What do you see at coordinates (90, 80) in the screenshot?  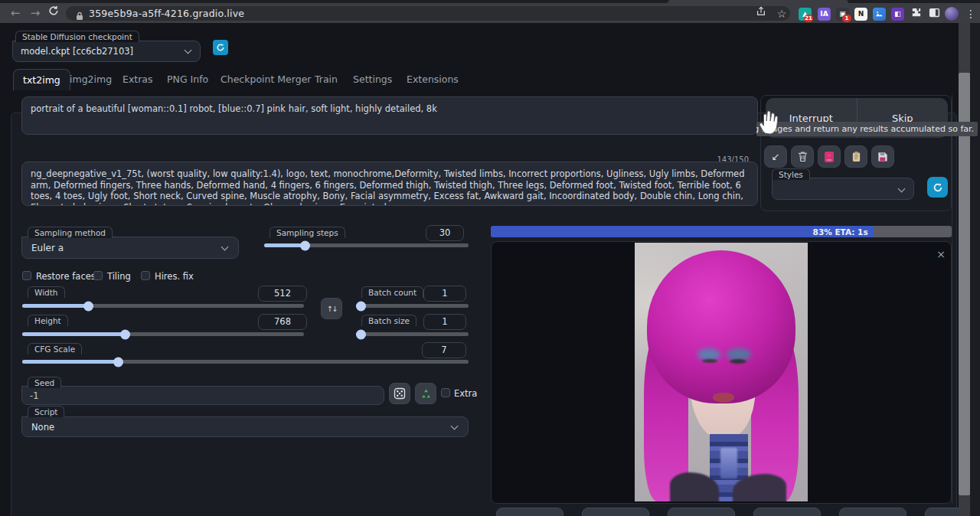 I see `tab-img2img: img2img` at bounding box center [90, 80].